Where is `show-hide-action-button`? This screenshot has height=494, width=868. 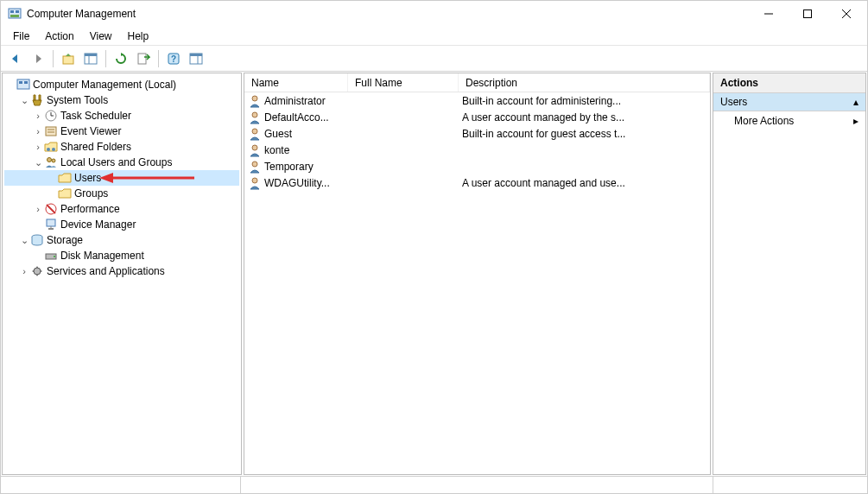 show-hide-action-button is located at coordinates (196, 59).